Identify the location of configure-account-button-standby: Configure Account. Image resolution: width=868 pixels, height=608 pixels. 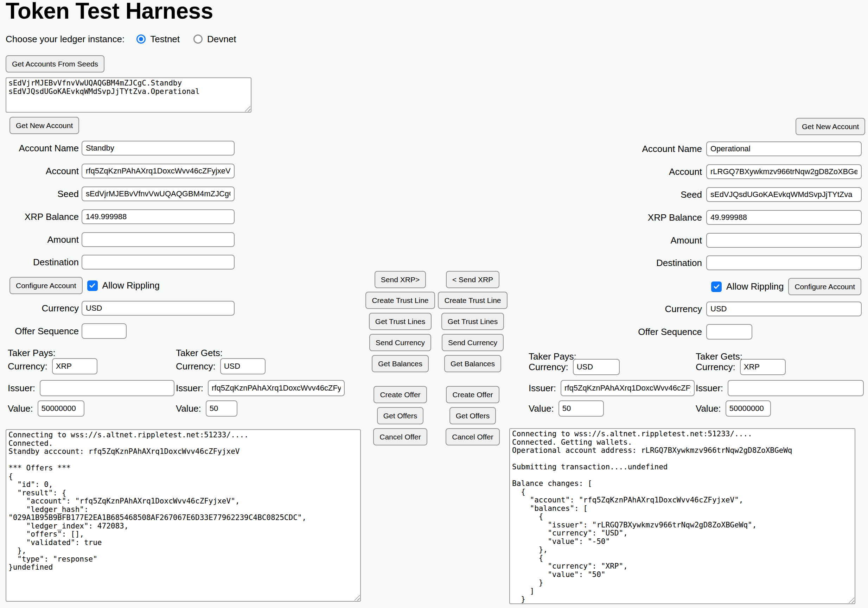
(46, 285).